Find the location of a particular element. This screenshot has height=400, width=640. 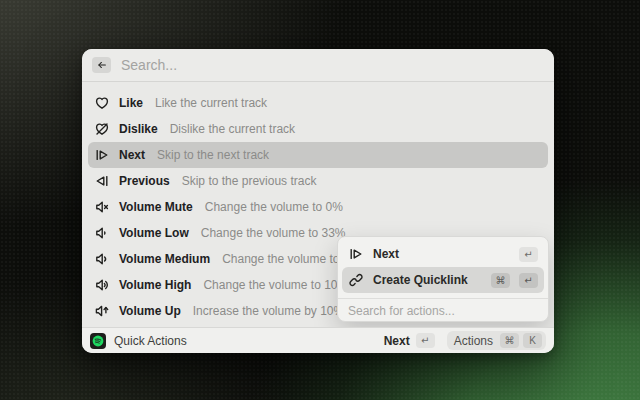

list-item-title: Dislike is located at coordinates (138, 129).